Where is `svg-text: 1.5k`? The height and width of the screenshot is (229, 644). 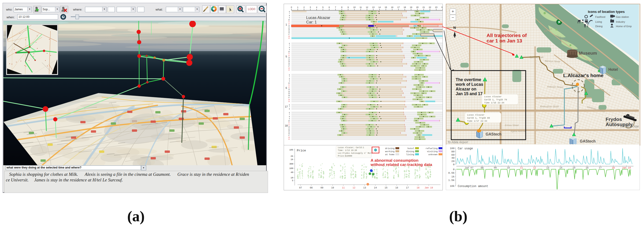 svg-text: 1.5k is located at coordinates (452, 180).